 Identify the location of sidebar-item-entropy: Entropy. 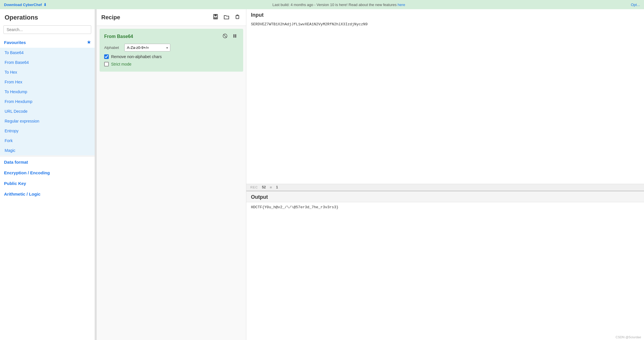
(47, 131).